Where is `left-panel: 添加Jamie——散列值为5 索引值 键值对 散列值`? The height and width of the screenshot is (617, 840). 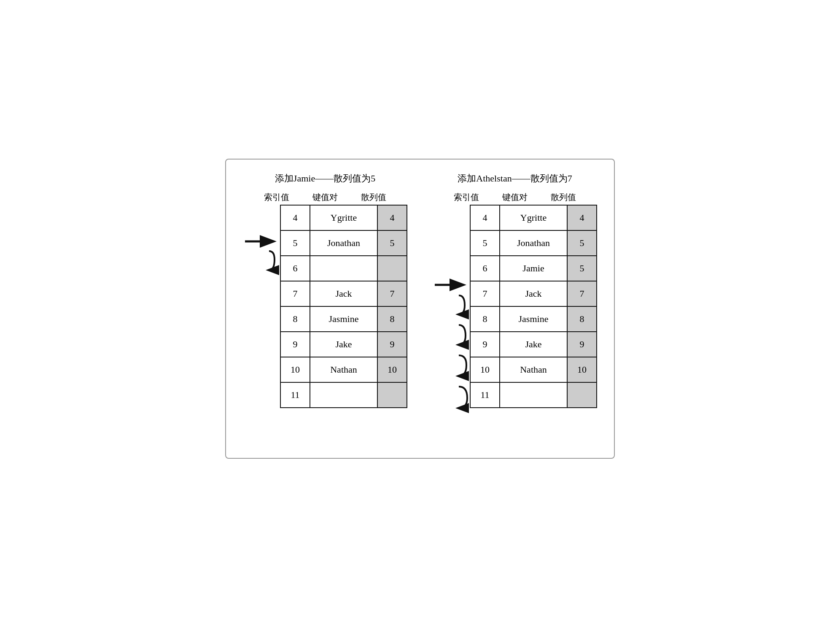
left-panel: 添加Jamie——散列值为5 索引值 键值对 散列值 is located at coordinates (325, 290).